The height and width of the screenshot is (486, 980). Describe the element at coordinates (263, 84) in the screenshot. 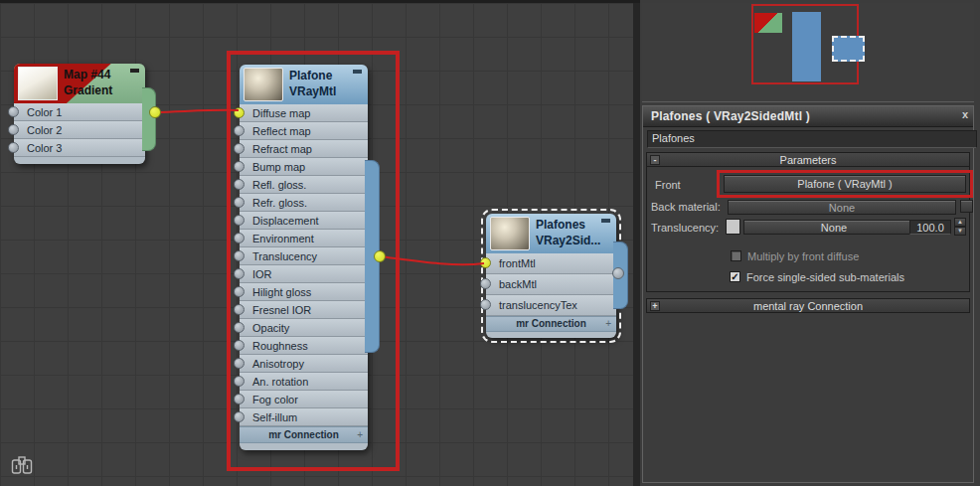

I see `vraymtl-thumbnail` at that location.